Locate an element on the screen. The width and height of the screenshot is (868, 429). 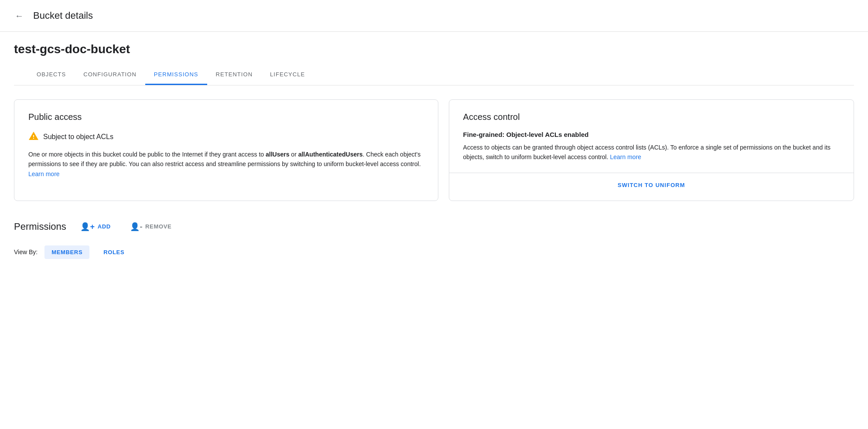
view-by-roles-button: ROLES is located at coordinates (114, 252).